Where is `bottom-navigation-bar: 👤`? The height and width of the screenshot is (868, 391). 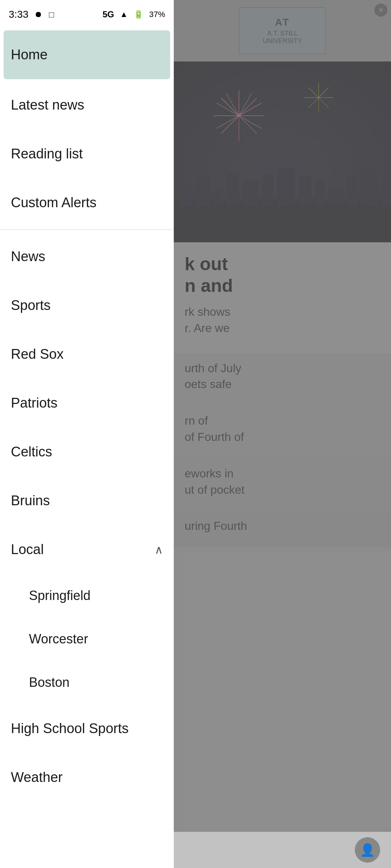
bottom-navigation-bar: 👤 is located at coordinates (282, 850).